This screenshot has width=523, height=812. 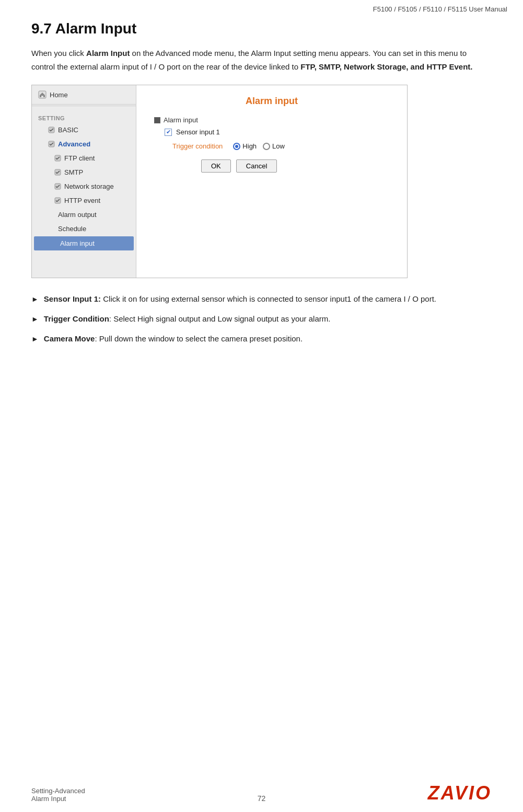 I want to click on alarm-input-checkbox, so click(x=157, y=120).